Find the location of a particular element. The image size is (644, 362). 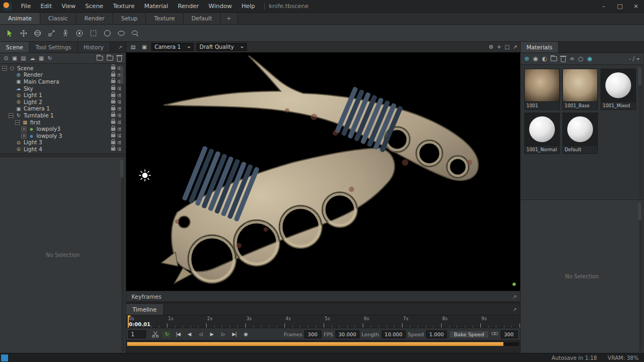

notification-icon is located at coordinates (4, 358).